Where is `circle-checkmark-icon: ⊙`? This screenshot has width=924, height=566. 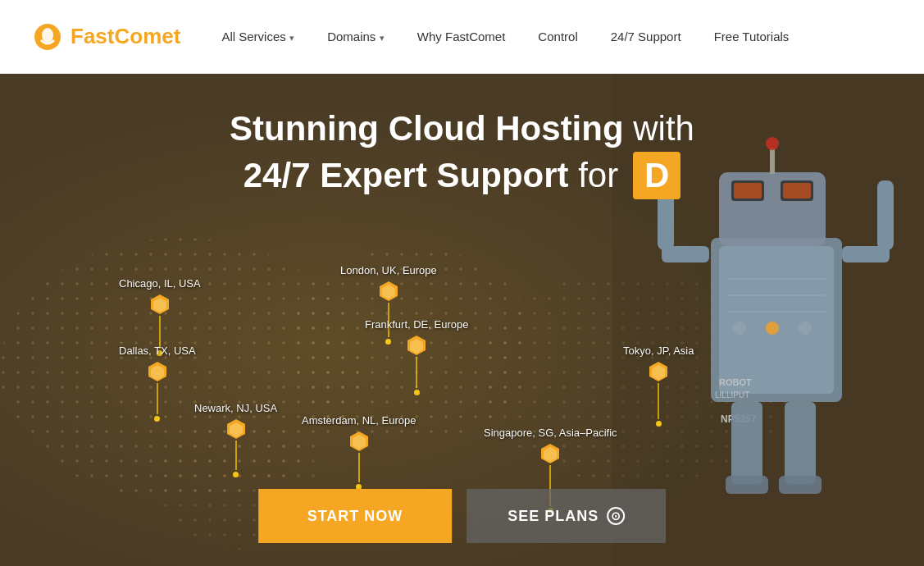 circle-checkmark-icon: ⊙ is located at coordinates (616, 516).